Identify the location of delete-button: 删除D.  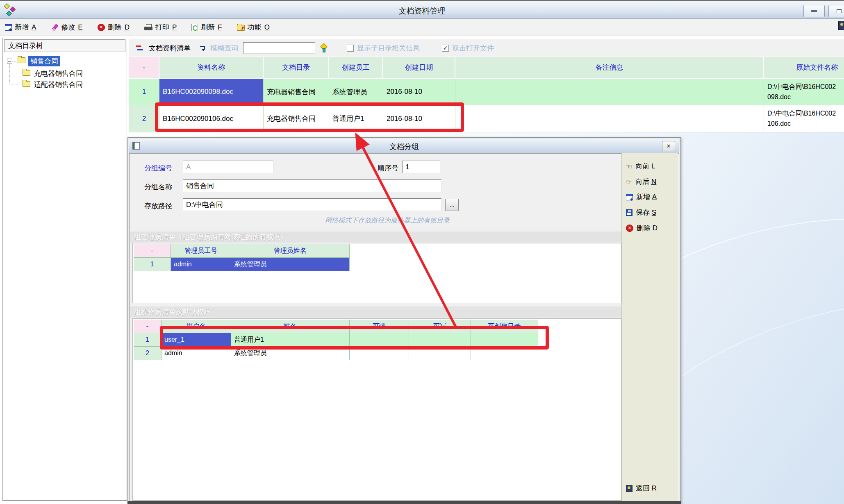
(114, 27).